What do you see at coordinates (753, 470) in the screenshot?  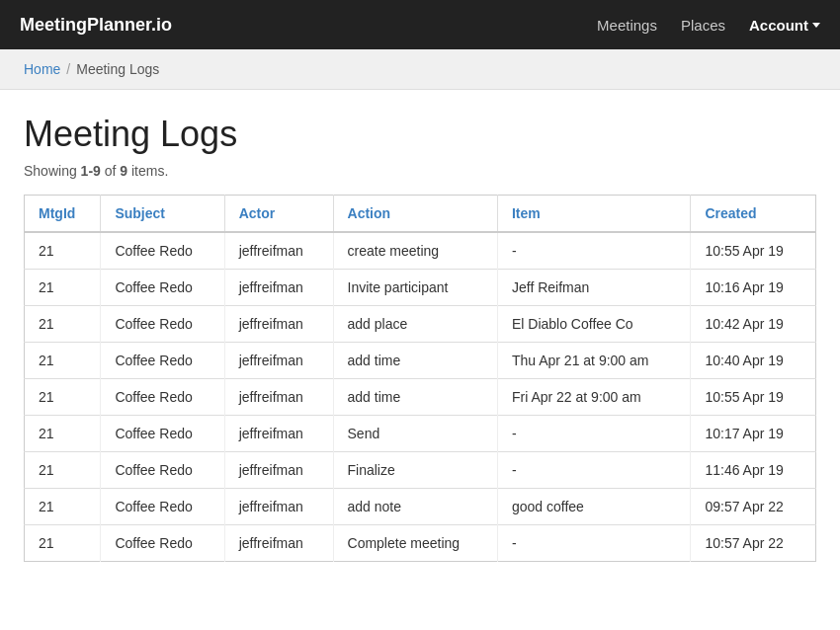 I see `cell-6-5: 11:46 Apr 19` at bounding box center [753, 470].